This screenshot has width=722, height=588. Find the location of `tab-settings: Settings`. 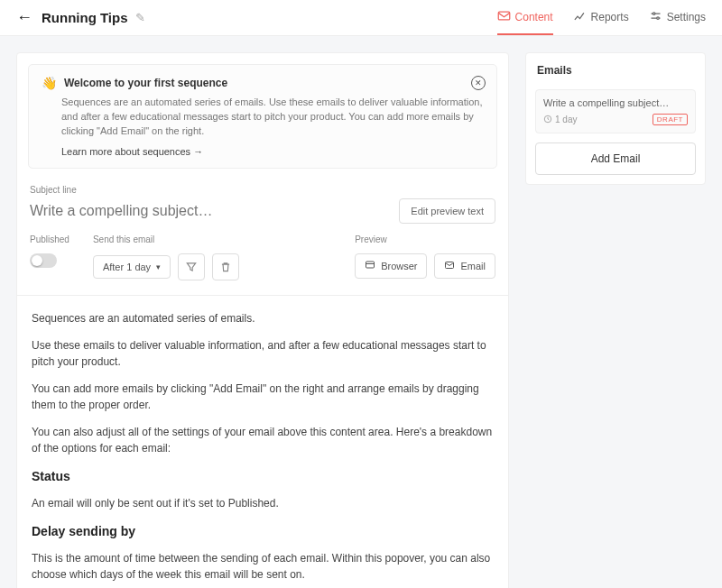

tab-settings: Settings is located at coordinates (677, 18).